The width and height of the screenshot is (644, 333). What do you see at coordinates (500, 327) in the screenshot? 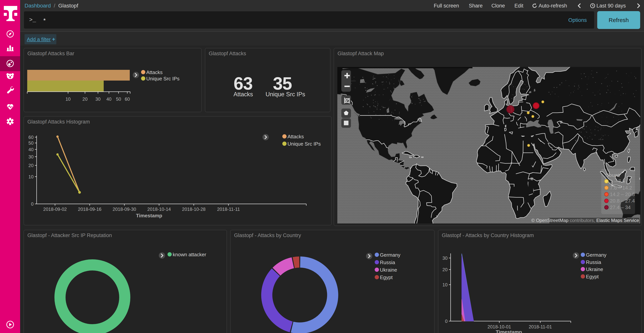
I see `svg-text: 2018-10-01` at bounding box center [500, 327].